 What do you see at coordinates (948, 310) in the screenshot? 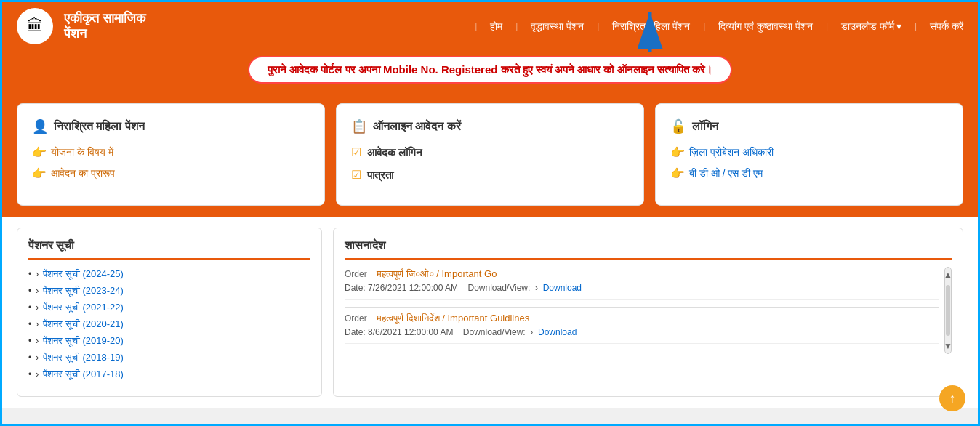
I see `scrollbar: ▲ ▼` at bounding box center [948, 310].